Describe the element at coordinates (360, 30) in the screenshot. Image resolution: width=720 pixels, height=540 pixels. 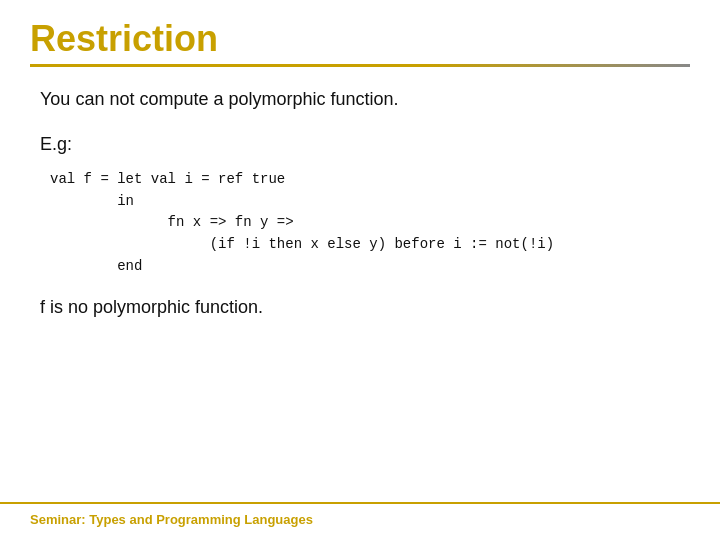
I see `slide-header: Restriction` at that location.